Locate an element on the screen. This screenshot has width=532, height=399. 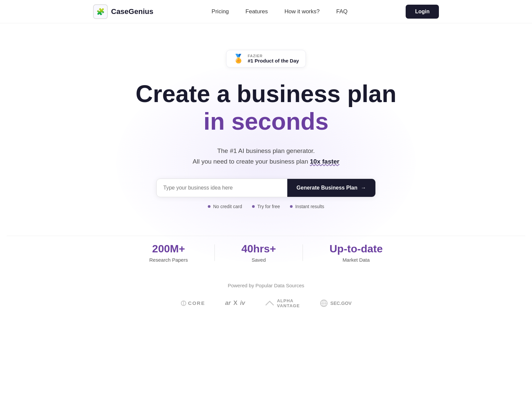
product-badge: 🏅 FAZIER #1 Product of the Day is located at coordinates (266, 59).